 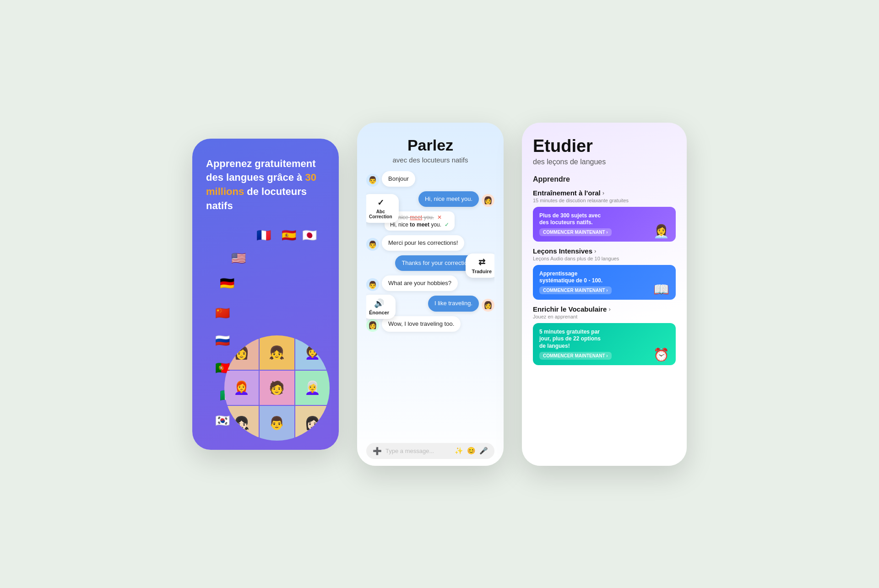 What do you see at coordinates (604, 224) in the screenshot?
I see `banner-oral: Plus de 300 sujets avec des locuteurs na…` at bounding box center [604, 224].